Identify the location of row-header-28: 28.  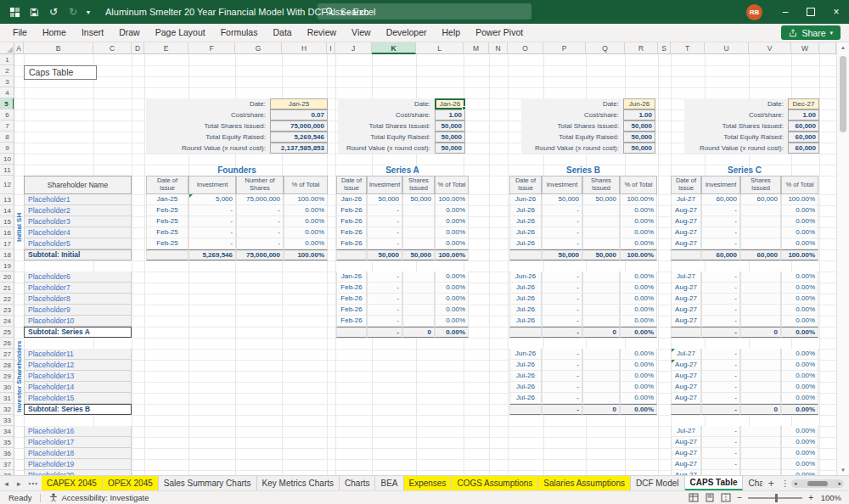
(7, 365).